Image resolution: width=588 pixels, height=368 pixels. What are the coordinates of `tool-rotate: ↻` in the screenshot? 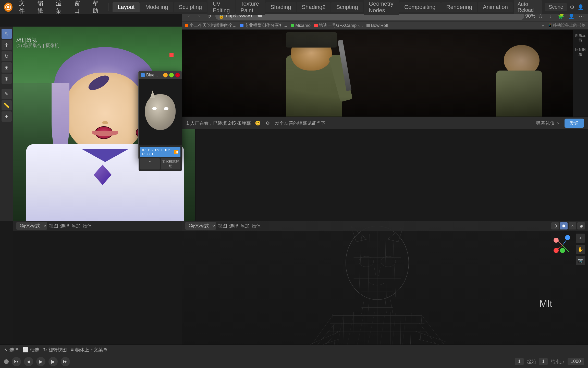 It's located at (7, 56).